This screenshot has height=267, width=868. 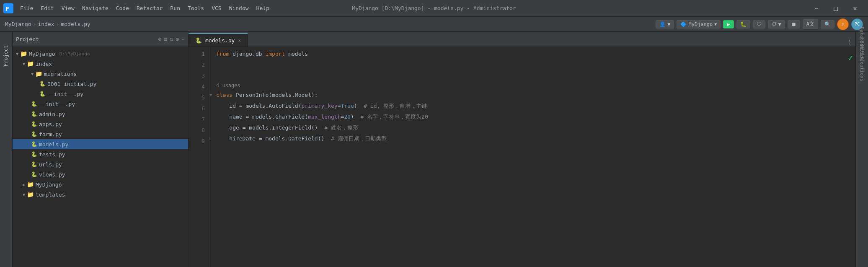 What do you see at coordinates (197, 141) in the screenshot?
I see `line-num-9: 9` at bounding box center [197, 141].